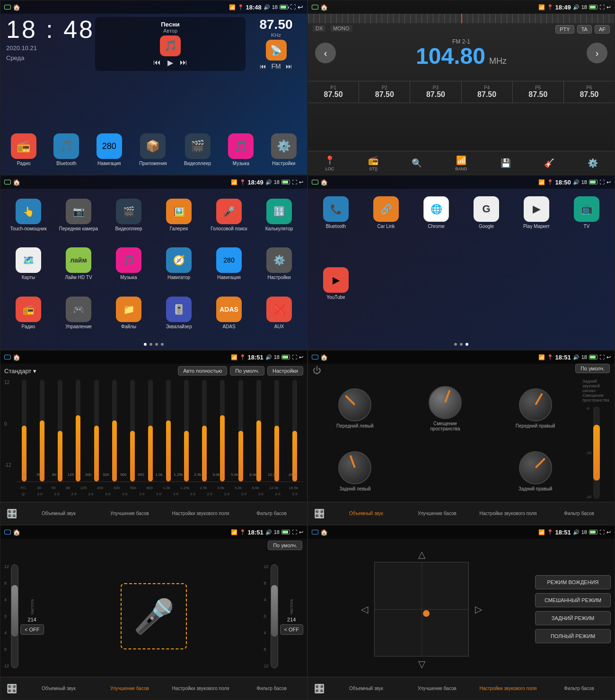 Image resolution: width=615 pixels, height=700 pixels. I want to click on sound-nav-icon-area: 🎛️, so click(319, 514).